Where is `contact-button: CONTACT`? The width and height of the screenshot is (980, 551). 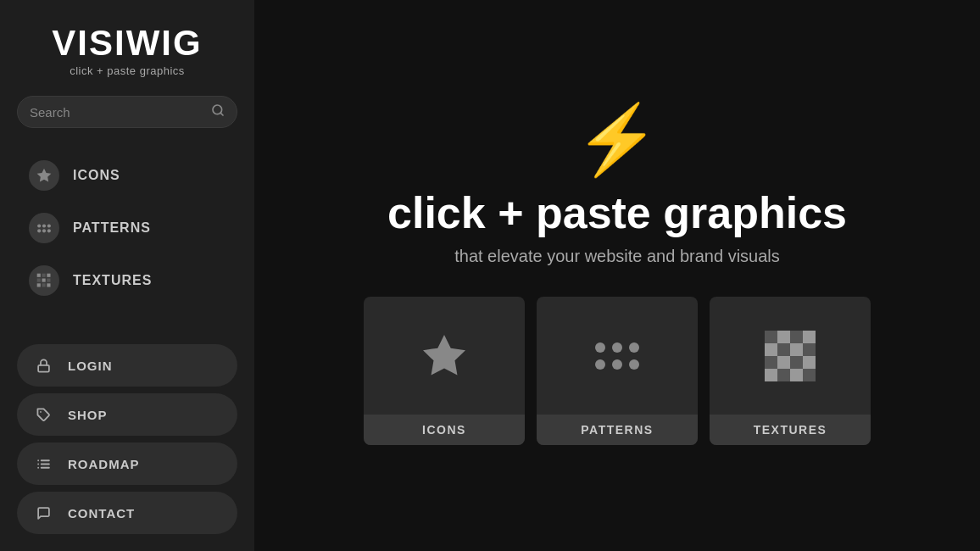
contact-button: CONTACT is located at coordinates (127, 513).